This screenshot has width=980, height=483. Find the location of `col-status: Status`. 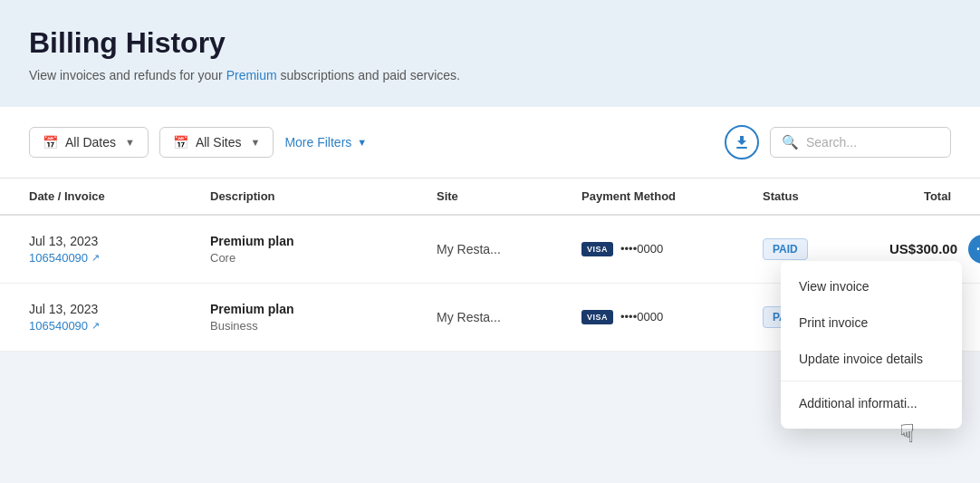

col-status: Status is located at coordinates (826, 196).